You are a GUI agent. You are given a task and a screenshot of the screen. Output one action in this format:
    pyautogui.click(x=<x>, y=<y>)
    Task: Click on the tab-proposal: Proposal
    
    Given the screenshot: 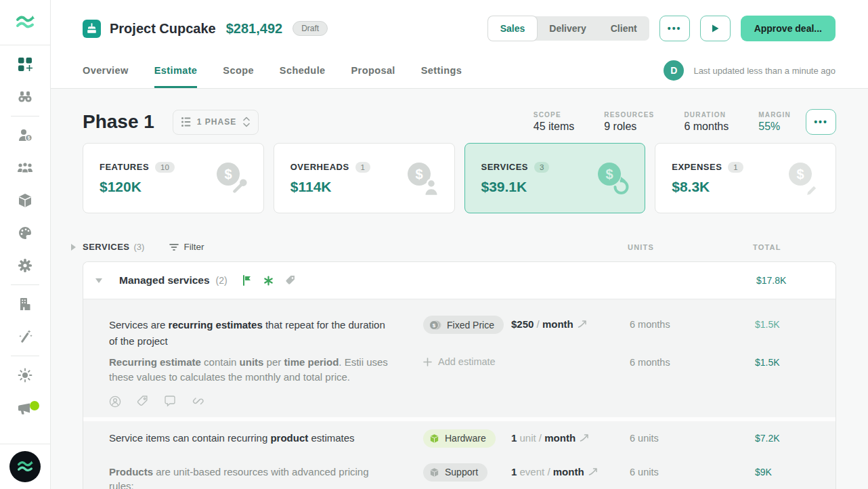 What is the action you would take?
    pyautogui.click(x=374, y=77)
    